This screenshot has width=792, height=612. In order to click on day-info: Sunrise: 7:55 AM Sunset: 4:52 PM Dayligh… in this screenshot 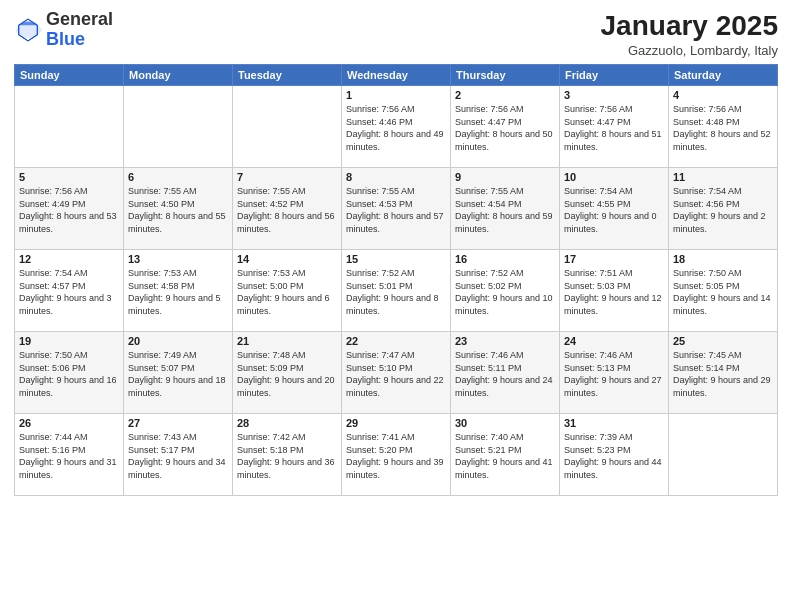, I will do `click(287, 210)`.